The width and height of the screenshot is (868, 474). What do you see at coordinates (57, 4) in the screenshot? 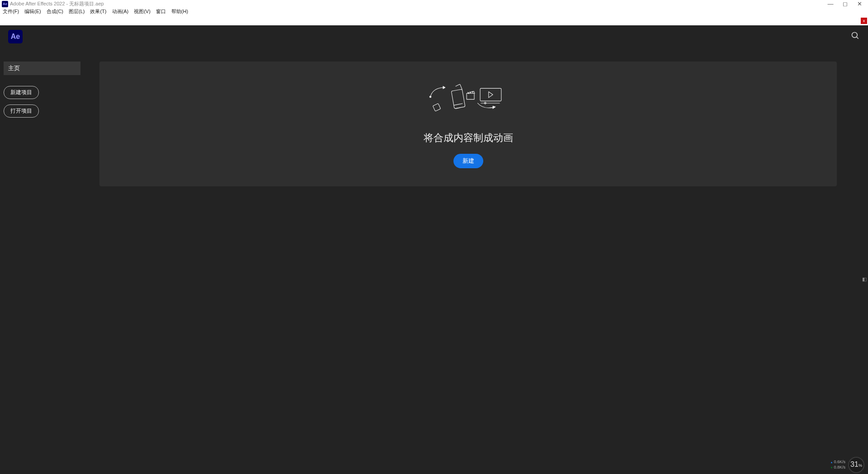
I see `window-title: Adobe After Effects 2022 - 无标题项目.aep` at bounding box center [57, 4].